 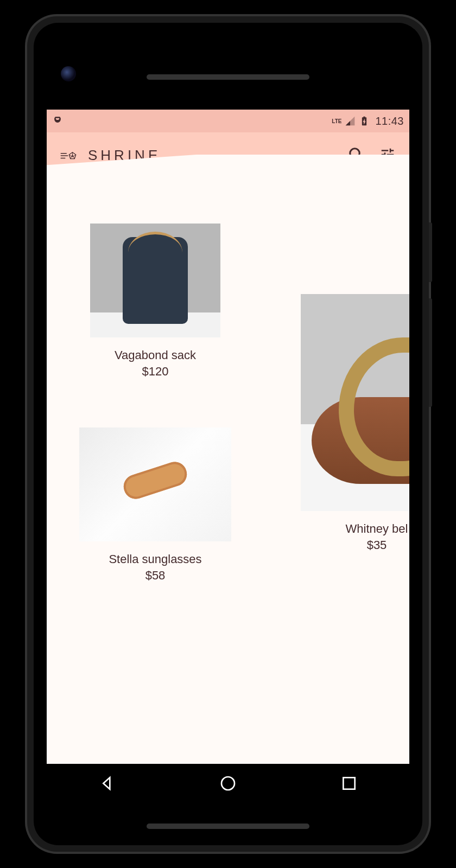 I want to click on speaker-top, so click(x=228, y=77).